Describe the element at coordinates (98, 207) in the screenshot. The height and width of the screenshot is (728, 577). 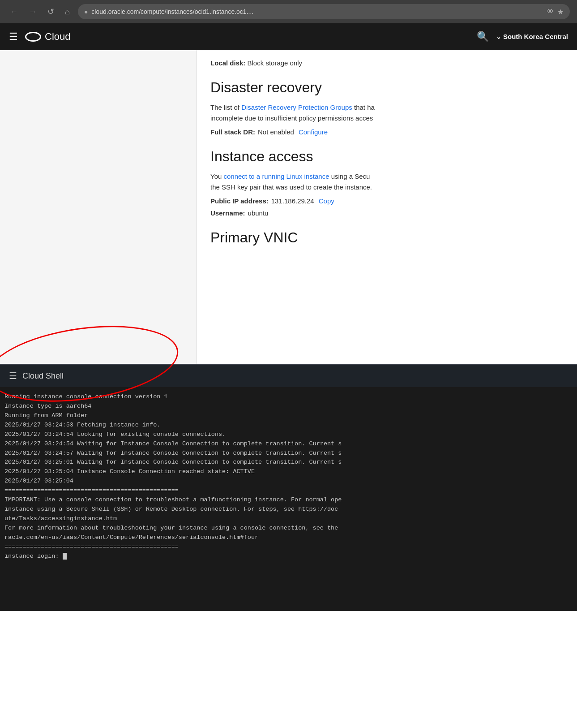
I see `left-panel` at that location.